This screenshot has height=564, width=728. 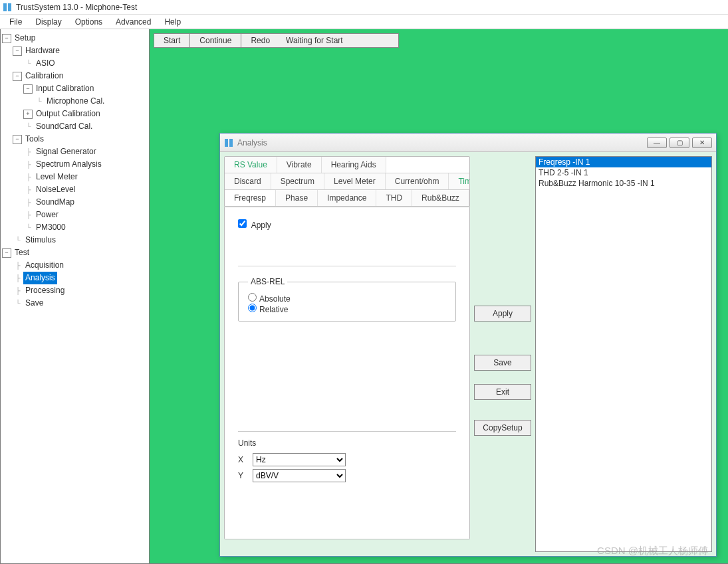 I want to click on relative-radio-row: Relative, so click(x=268, y=310).